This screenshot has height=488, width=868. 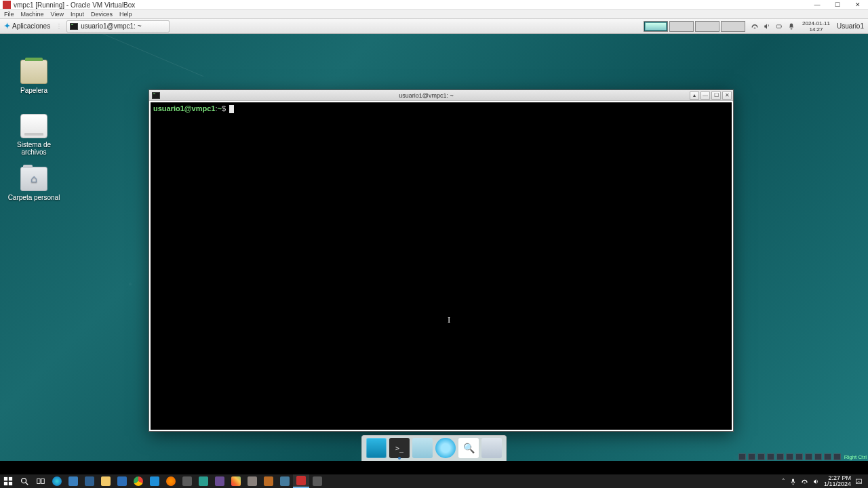 I want to click on taskbar-chrome, so click(x=138, y=481).